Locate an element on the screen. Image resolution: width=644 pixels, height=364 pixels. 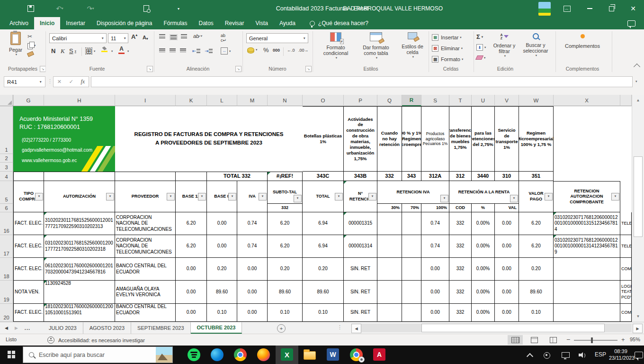
cell-proveedor: BANCO CENTRAL DEL ECUADOR is located at coordinates (145, 269).